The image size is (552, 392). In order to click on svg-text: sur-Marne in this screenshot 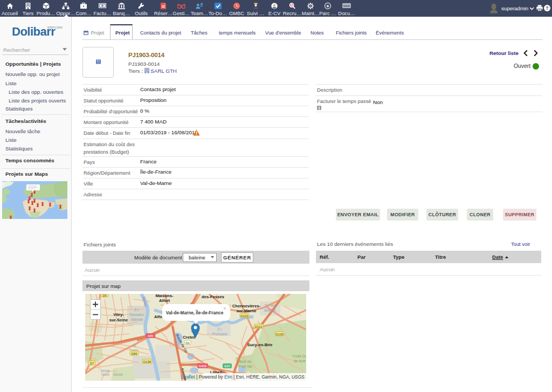, I will do `click(247, 311)`.